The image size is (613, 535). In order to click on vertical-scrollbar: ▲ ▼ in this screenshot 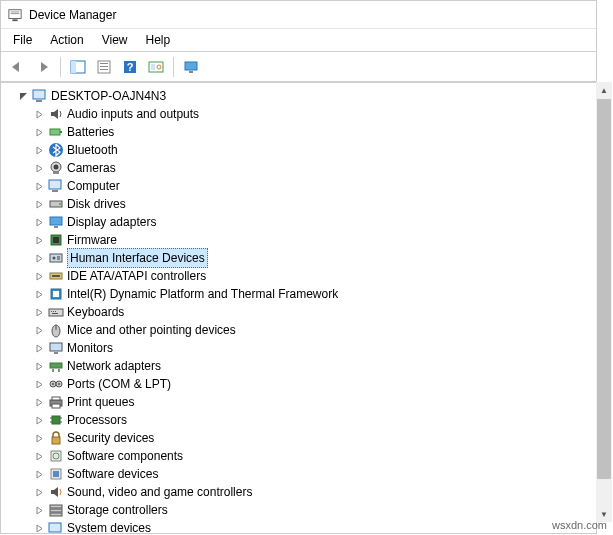, I will do `click(604, 302)`.